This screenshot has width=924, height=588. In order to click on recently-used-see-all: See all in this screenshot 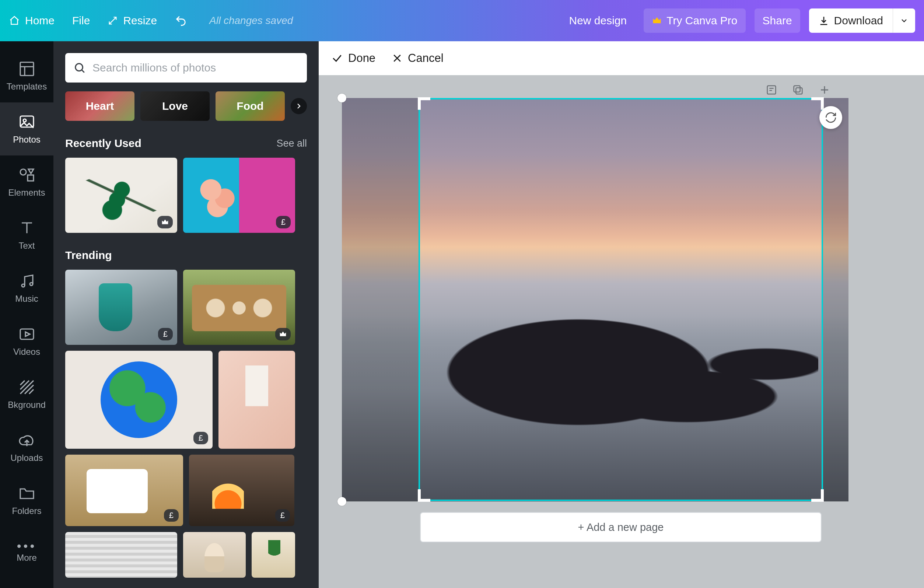, I will do `click(292, 144)`.